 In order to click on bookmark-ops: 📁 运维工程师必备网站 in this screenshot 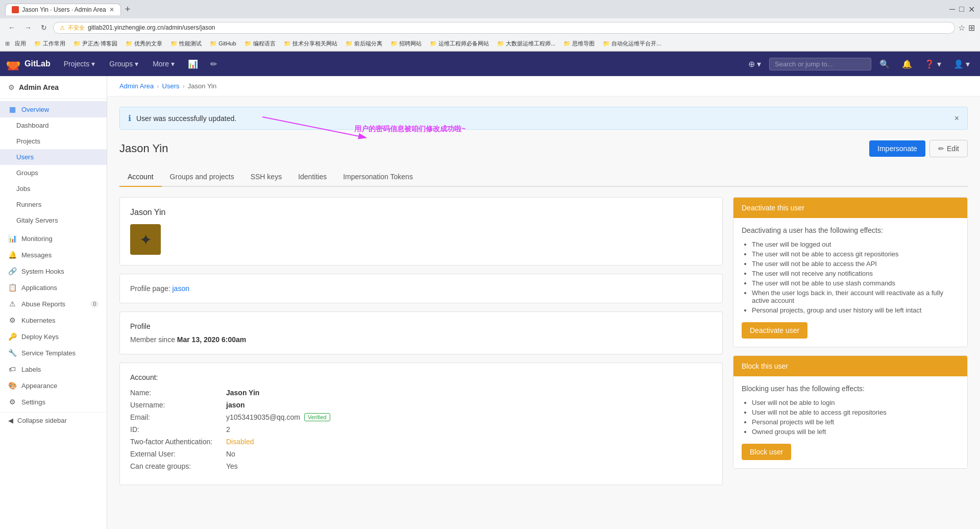, I will do `click(459, 44)`.